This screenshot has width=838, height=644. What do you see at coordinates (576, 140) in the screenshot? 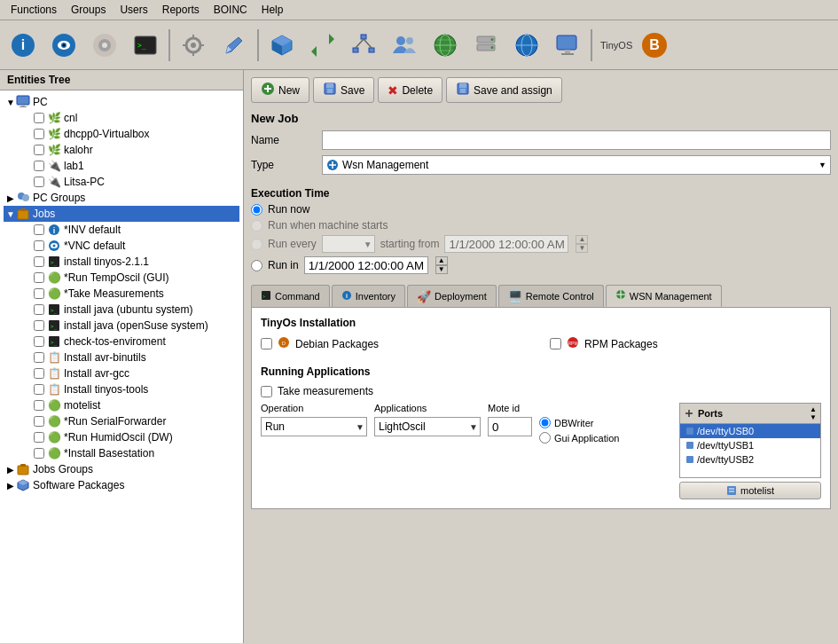
I see `name-input` at bounding box center [576, 140].